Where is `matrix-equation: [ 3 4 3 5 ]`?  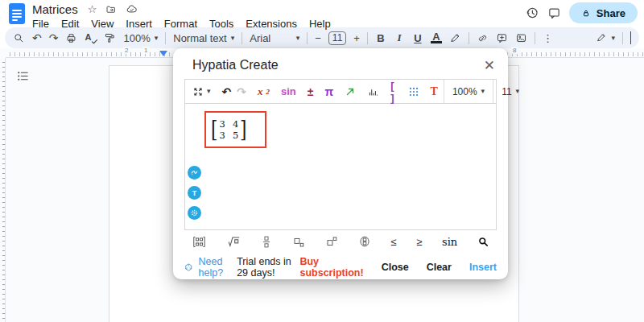
matrix-equation: [ 3 4 3 5 ] is located at coordinates (229, 130).